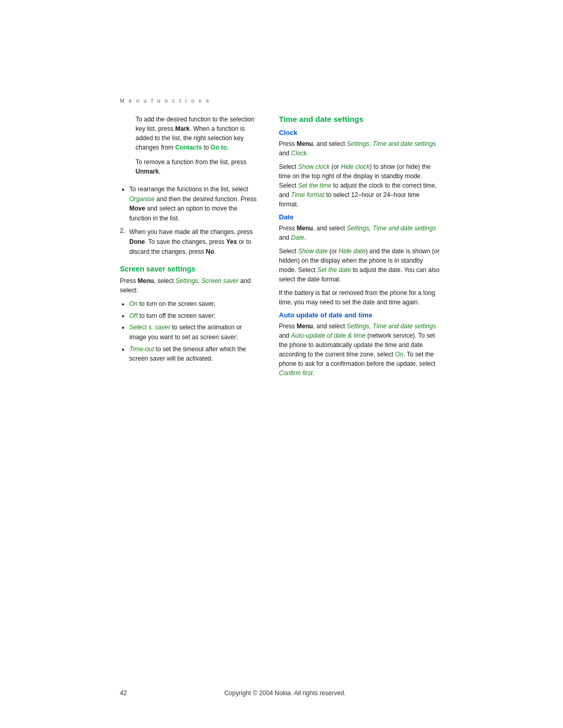 Image resolution: width=563 pixels, height=728 pixels. What do you see at coordinates (288, 326) in the screenshot?
I see `au-press: Press` at bounding box center [288, 326].